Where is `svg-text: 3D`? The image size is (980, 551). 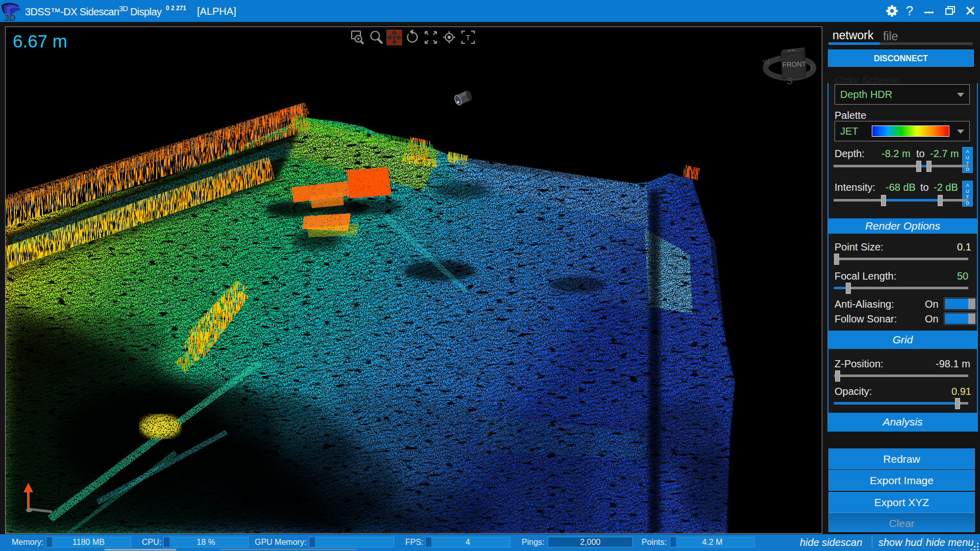
svg-text: 3D is located at coordinates (10, 17).